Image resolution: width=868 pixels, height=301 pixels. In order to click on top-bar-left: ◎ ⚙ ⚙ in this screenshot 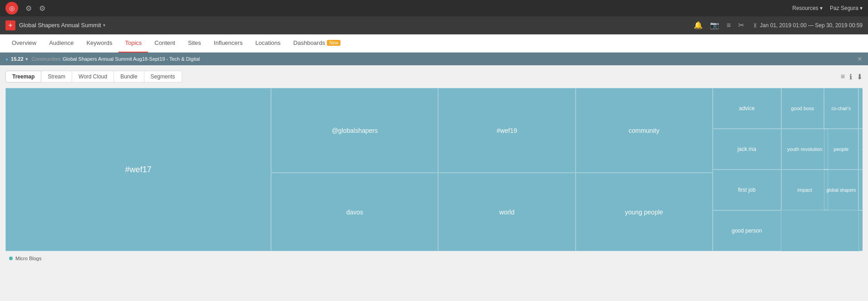, I will do `click(25, 8)`.